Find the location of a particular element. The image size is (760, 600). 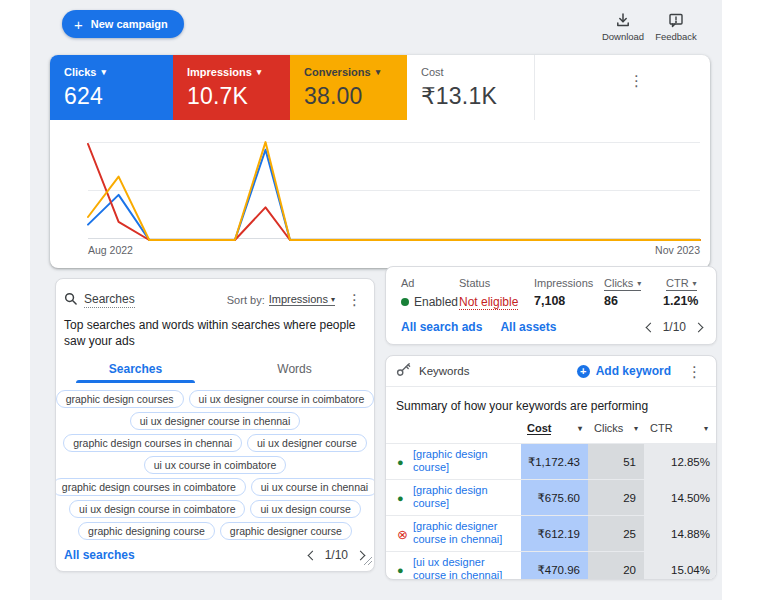

search-term-chip: ui ux designer course in chennai is located at coordinates (216, 421).